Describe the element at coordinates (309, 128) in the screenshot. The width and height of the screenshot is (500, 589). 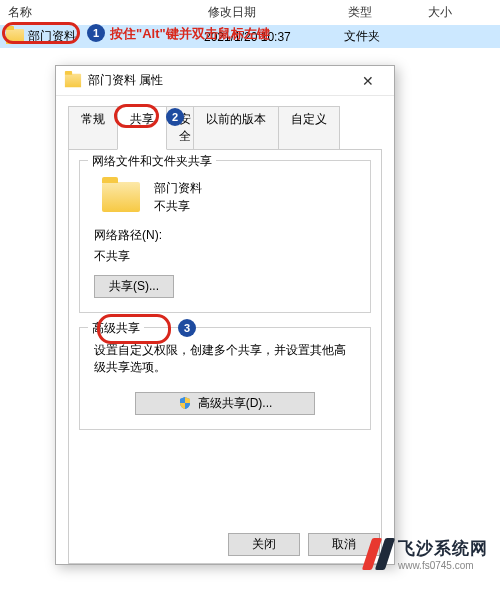
I see `tab-custom: 自定义` at that location.